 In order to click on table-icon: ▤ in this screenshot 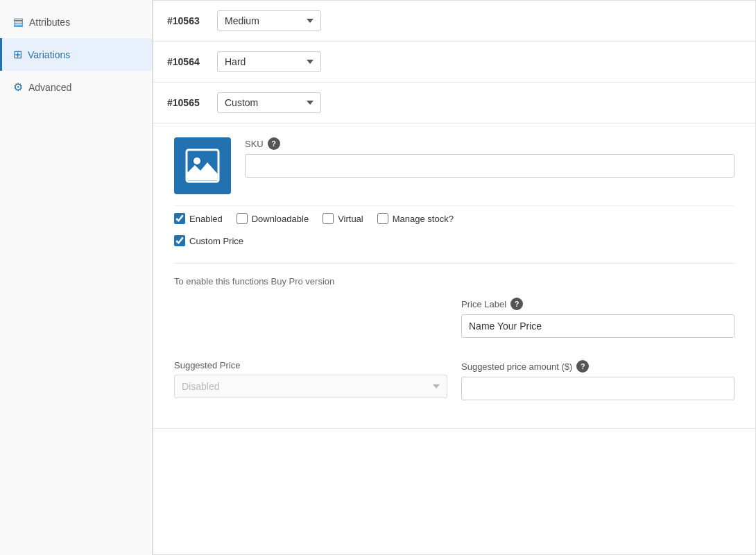, I will do `click(18, 22)`.